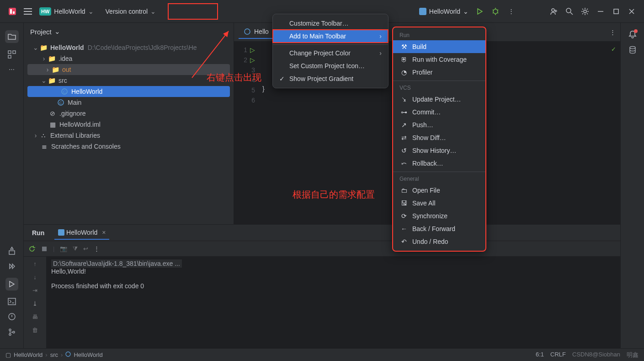  Describe the element at coordinates (12, 284) in the screenshot. I see `run-tool-icon` at that location.